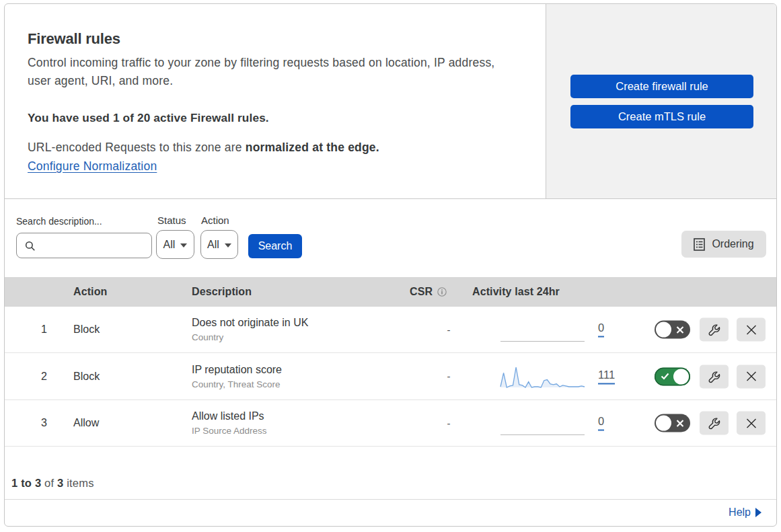 The image size is (781, 532). What do you see at coordinates (215, 221) in the screenshot?
I see `action-label: Action` at bounding box center [215, 221].